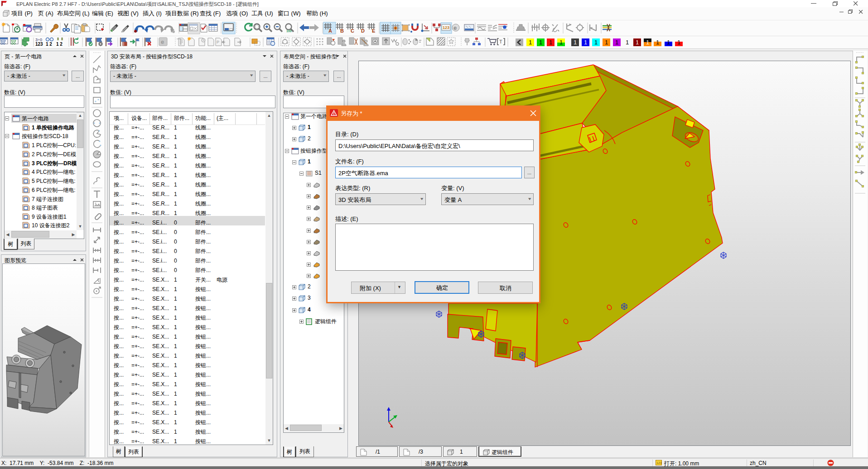  Describe the element at coordinates (501, 42) in the screenshot. I see `svg-text: T` at that location.